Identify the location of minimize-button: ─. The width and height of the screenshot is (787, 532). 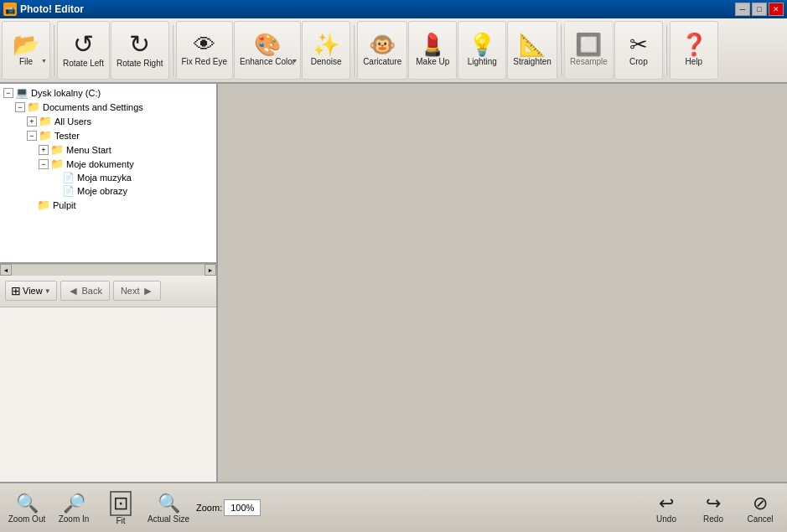
(743, 9).